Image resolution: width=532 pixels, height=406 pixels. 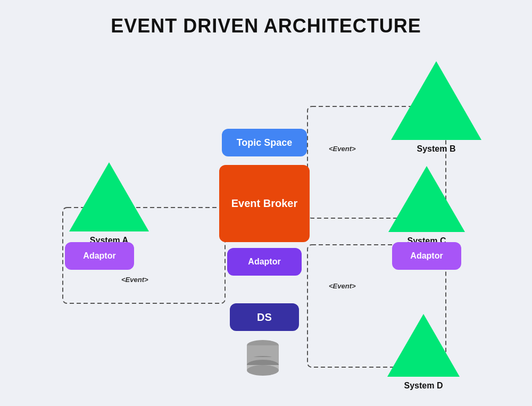 I want to click on adaptor-center-label: Adaptor, so click(x=264, y=262).